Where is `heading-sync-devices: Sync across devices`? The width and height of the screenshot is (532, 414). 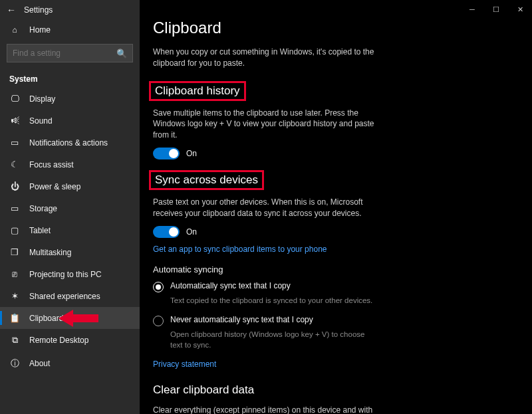
heading-sync-devices: Sync across devices is located at coordinates (206, 180).